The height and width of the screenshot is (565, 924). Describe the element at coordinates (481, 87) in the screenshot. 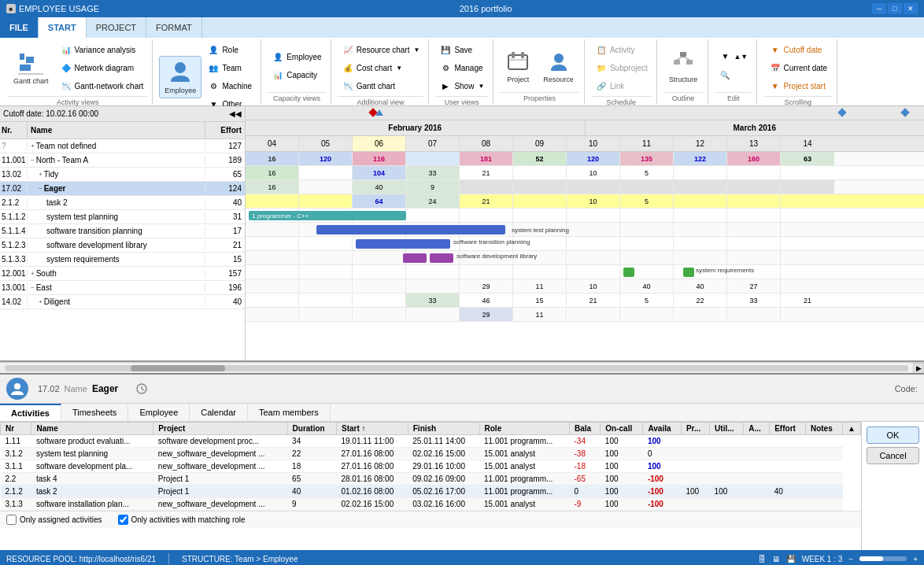

I see `show-dropdown: ▼` at that location.